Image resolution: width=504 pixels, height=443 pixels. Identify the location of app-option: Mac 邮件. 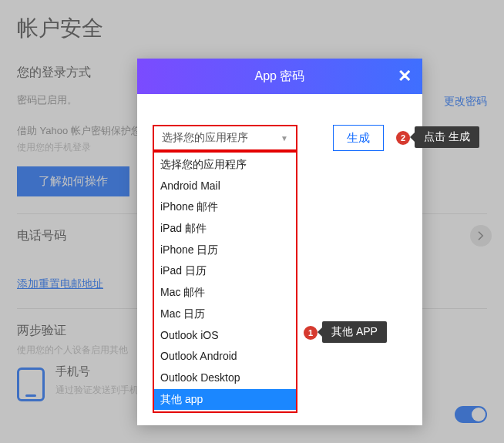
(225, 293).